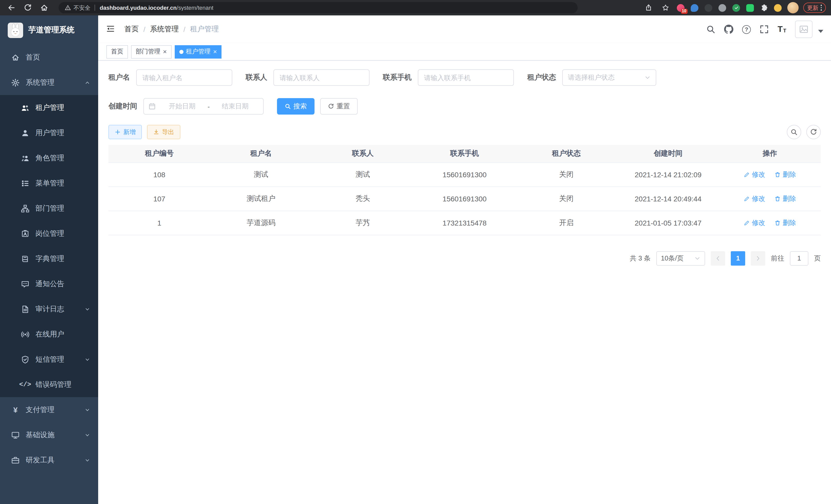 This screenshot has height=504, width=831. Describe the element at coordinates (695, 8) in the screenshot. I see `extension-icon-blue` at that location.